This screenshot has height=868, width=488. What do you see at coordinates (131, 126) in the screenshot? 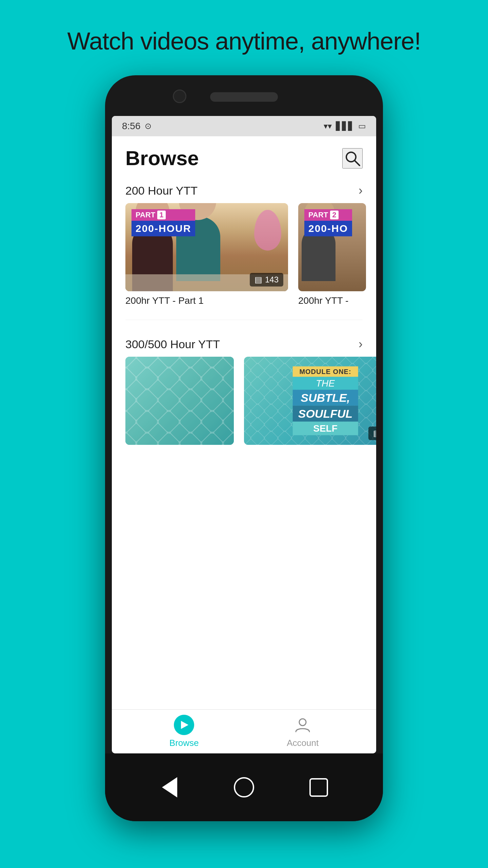
I see `status-time: 8:56` at bounding box center [131, 126].